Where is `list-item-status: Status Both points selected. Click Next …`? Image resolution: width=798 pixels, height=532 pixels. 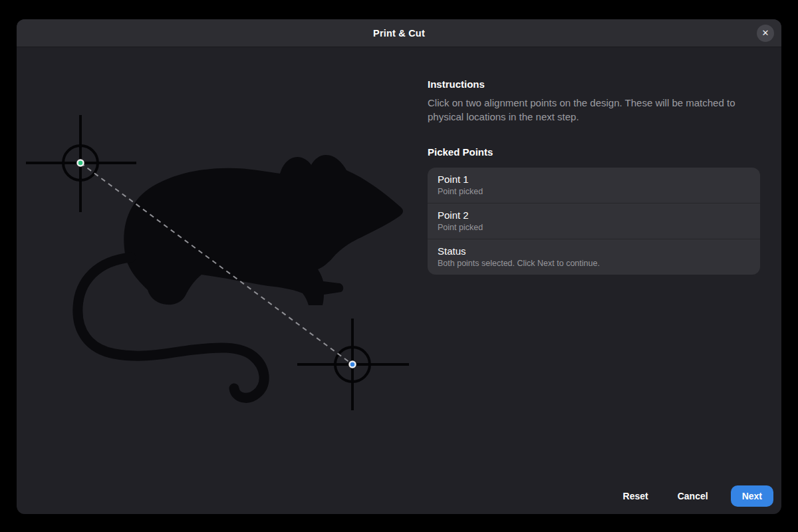 list-item-status: Status Both points selected. Click Next … is located at coordinates (594, 257).